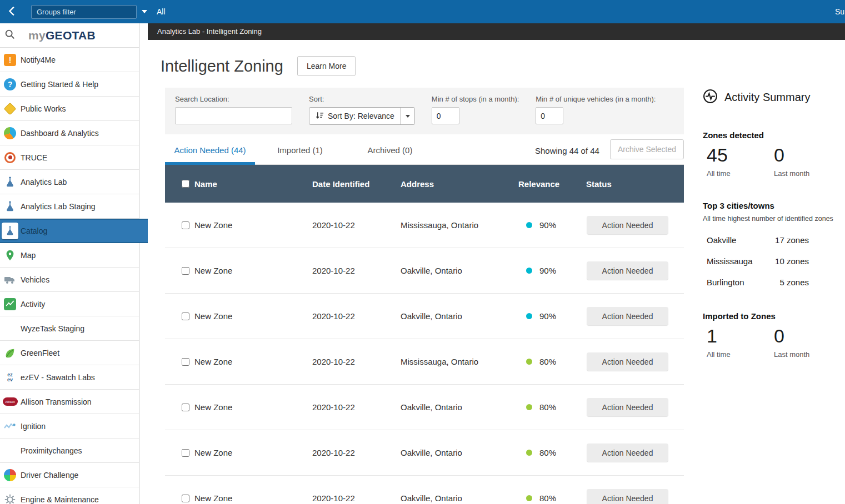 This screenshot has width=845, height=504. Describe the element at coordinates (69, 109) in the screenshot. I see `sidebar-item-public-works: Public Works` at that location.